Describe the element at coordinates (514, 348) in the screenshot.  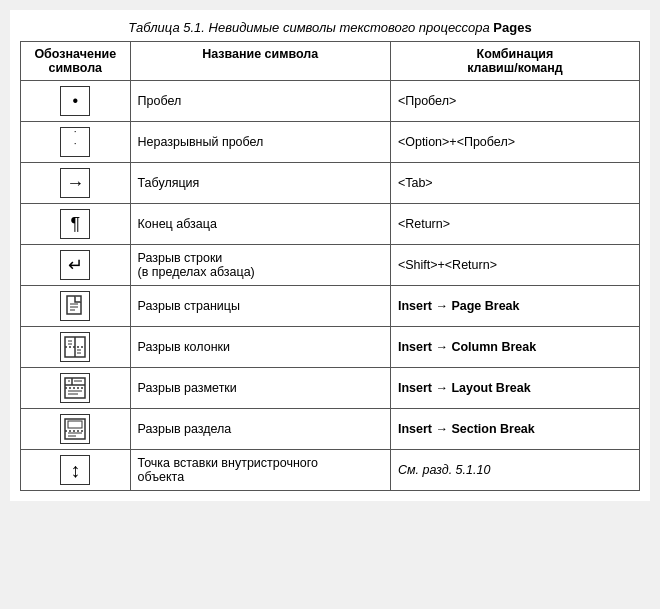
I see `cell-keys: Insert → Column Break` at that location.